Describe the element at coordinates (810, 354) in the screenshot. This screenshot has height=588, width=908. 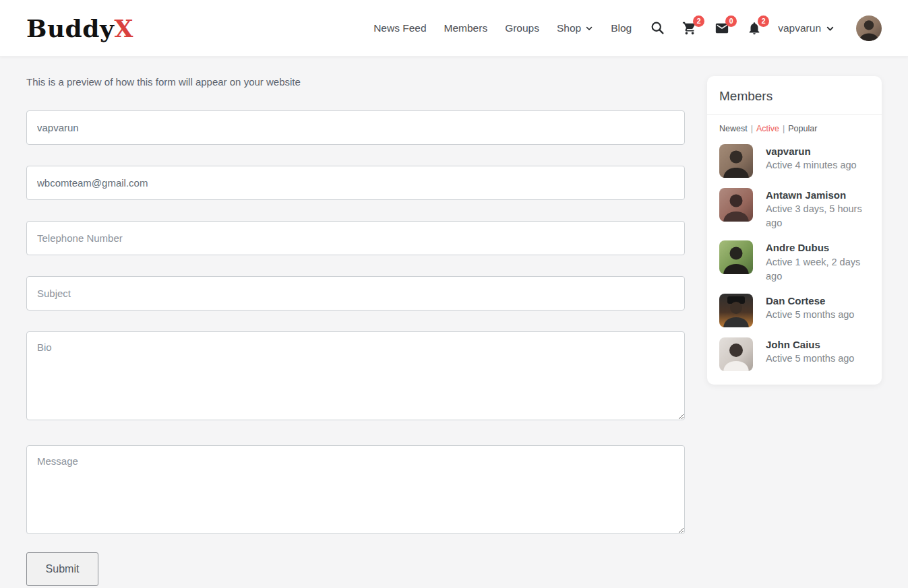
I see `member-info: John Caius Active 5 months ago` at that location.